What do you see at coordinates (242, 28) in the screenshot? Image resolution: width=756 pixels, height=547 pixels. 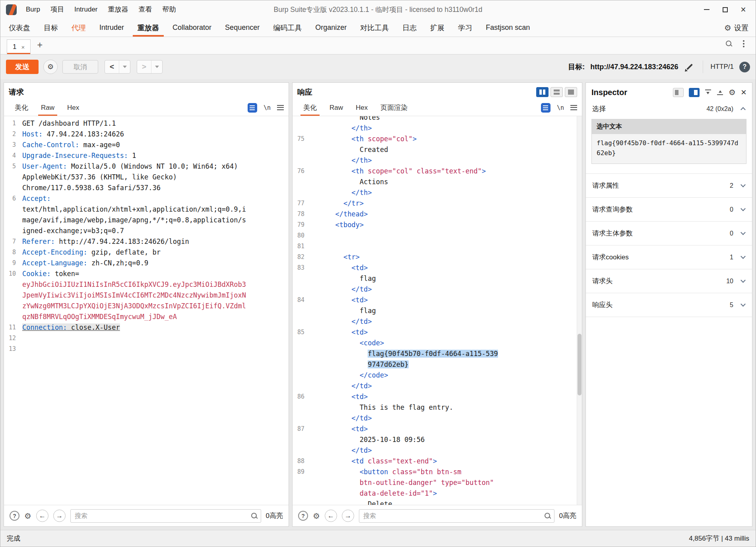 I see `main-tab-sequencer: Sequencer` at bounding box center [242, 28].